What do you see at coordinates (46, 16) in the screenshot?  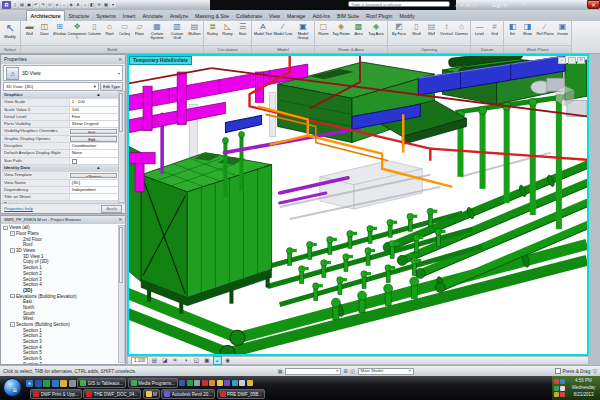 I see `ribbon-tab: Architecture` at bounding box center [46, 16].